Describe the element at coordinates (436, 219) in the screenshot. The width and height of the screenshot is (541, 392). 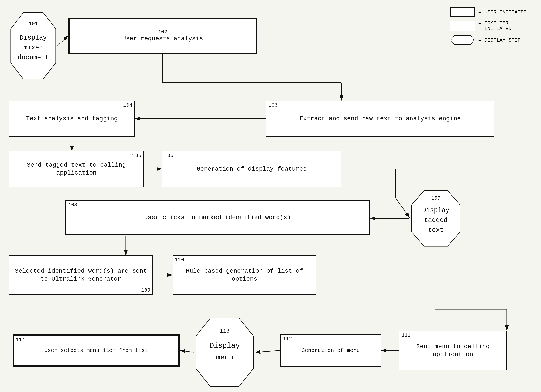
I see `step-107: 107 Display tagged text` at that location.